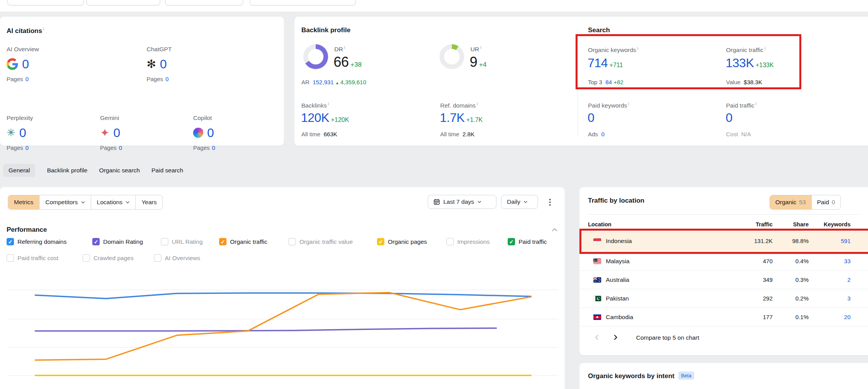  I want to click on dr-donut, so click(316, 57).